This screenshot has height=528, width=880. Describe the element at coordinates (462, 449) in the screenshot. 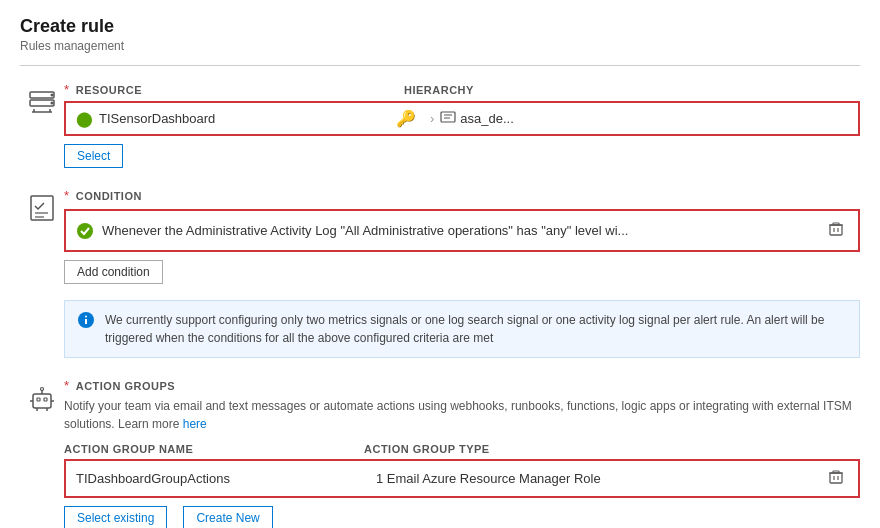

I see `ag-table-header: ACTION GROUP NAME ACTION GROUP TYPE` at that location.